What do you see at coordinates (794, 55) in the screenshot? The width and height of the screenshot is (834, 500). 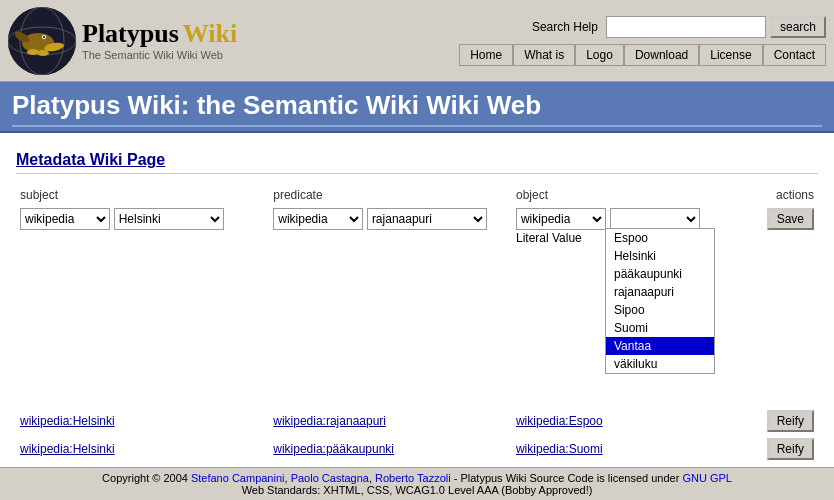 I see `nav-contact: Contact` at bounding box center [794, 55].